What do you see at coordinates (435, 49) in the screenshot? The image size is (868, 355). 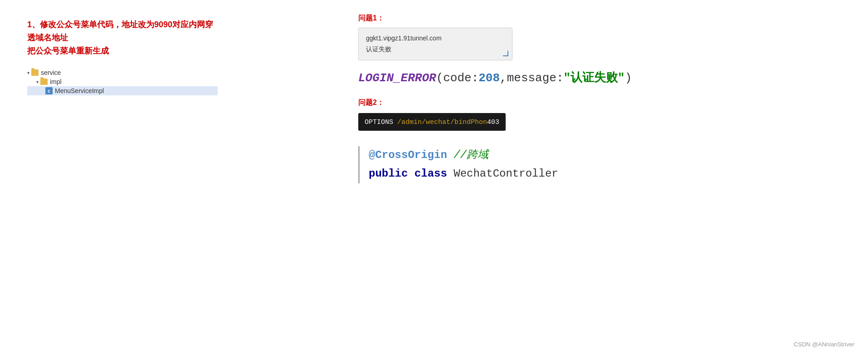 I see `browser-error-text: 认证失败` at bounding box center [435, 49].